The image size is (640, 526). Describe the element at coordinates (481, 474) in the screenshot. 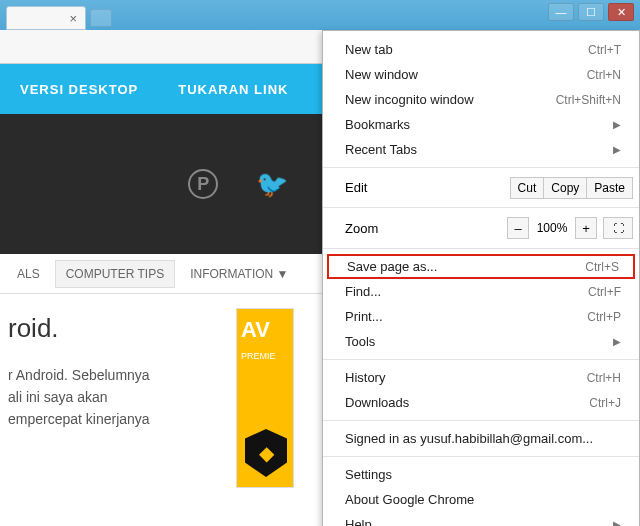

I see `menu-settings: Settings` at that location.